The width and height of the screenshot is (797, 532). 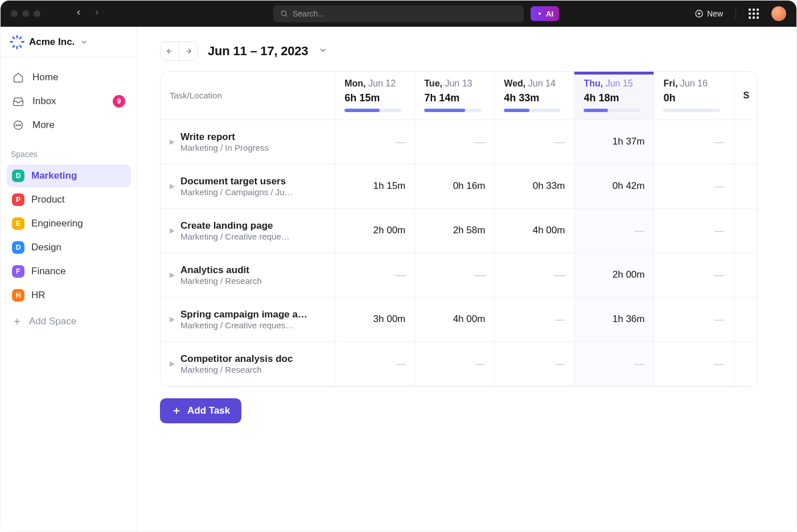 I want to click on workspace-switcher: Acme Inc., so click(x=68, y=42).